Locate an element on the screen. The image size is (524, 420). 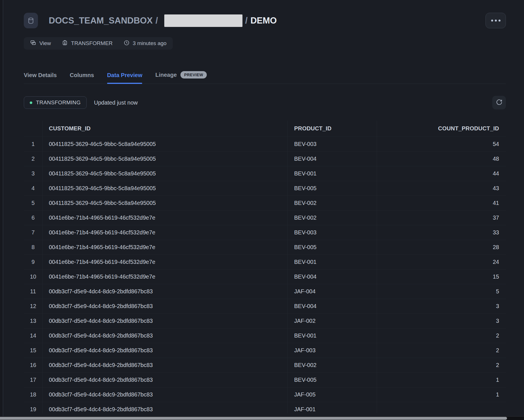
tab-data-preview: Data Preview is located at coordinates (125, 78).